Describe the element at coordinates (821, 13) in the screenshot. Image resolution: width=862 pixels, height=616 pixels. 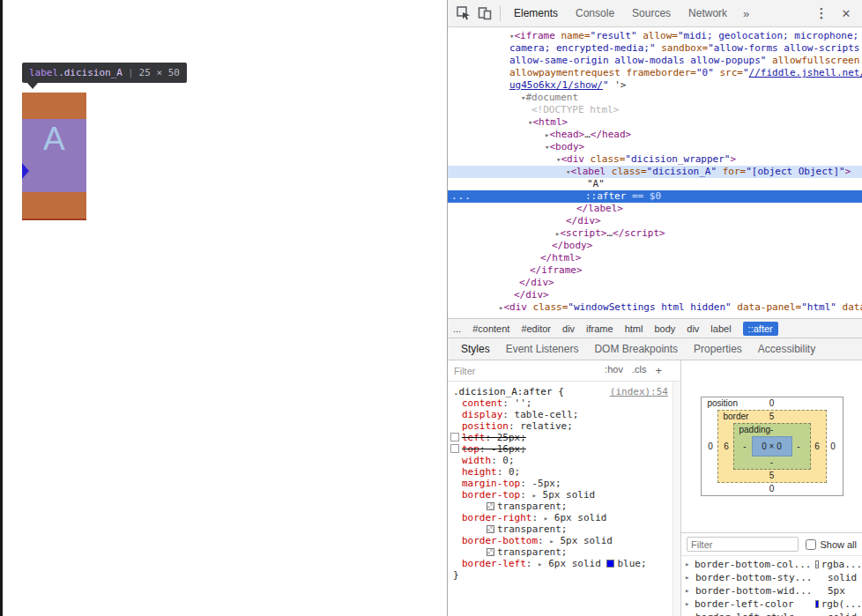
I see `more-options-icon: ⋮` at that location.